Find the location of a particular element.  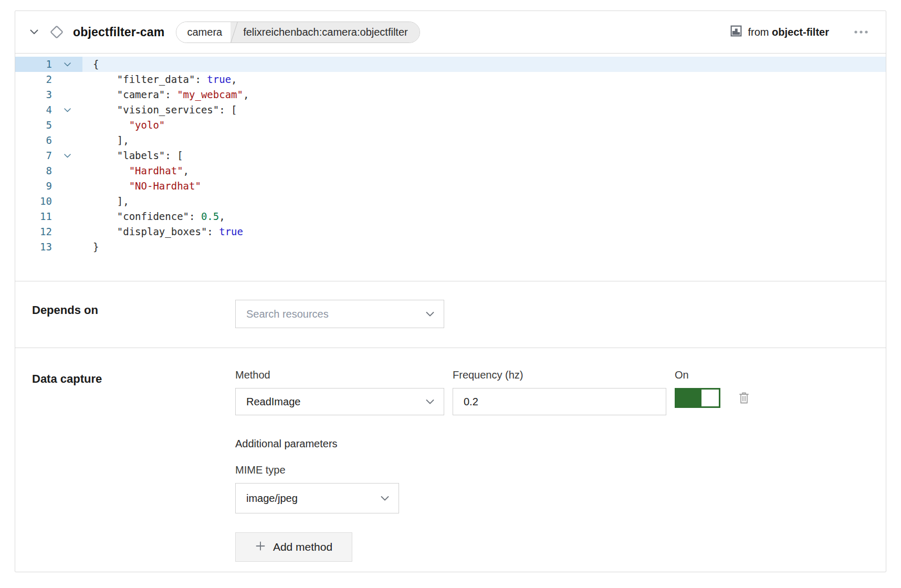

editor-line: 4 "vision_services": [ is located at coordinates (450, 110).